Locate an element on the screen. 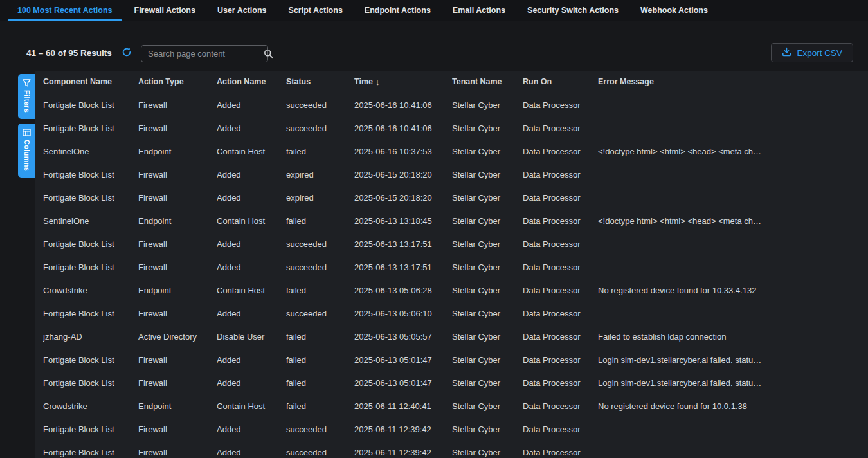  column-header: Time ↓ is located at coordinates (403, 82).